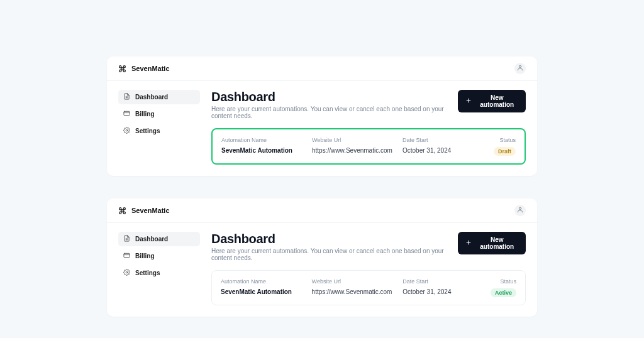  I want to click on col-status: Status Active, so click(501, 288).